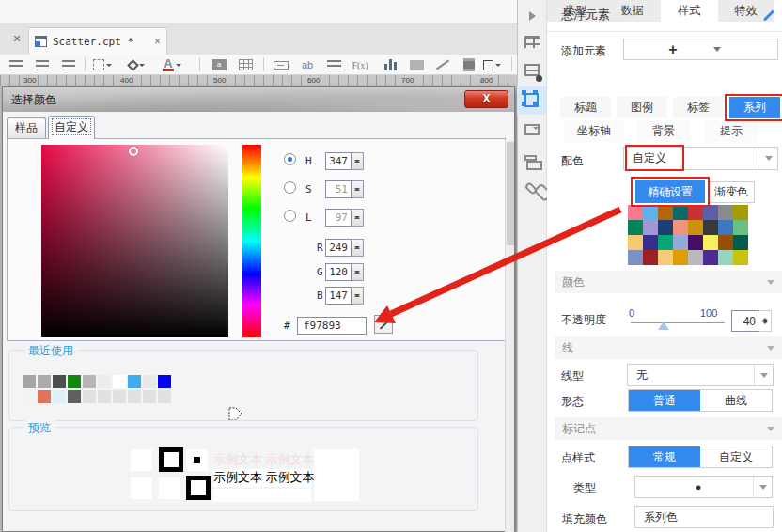 The height and width of the screenshot is (532, 782). Describe the element at coordinates (338, 218) in the screenshot. I see `l-spinner: 97` at that location.